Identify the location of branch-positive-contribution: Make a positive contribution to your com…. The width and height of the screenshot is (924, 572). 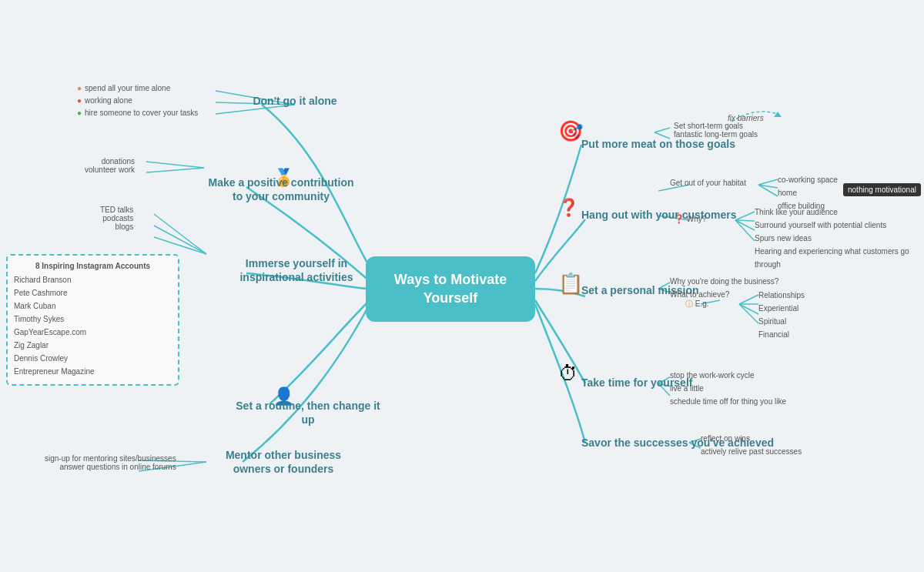
(281, 189).